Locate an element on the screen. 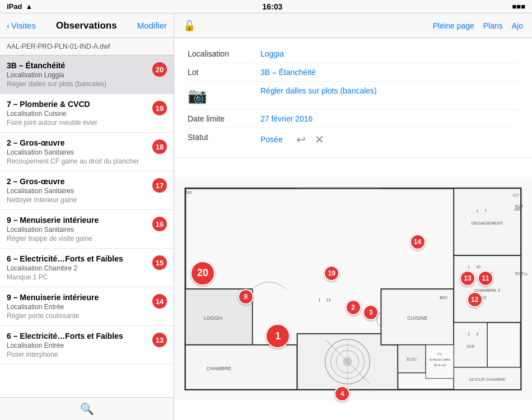 This screenshot has height=420, width=532. undo-icon: ↩ is located at coordinates (301, 139).